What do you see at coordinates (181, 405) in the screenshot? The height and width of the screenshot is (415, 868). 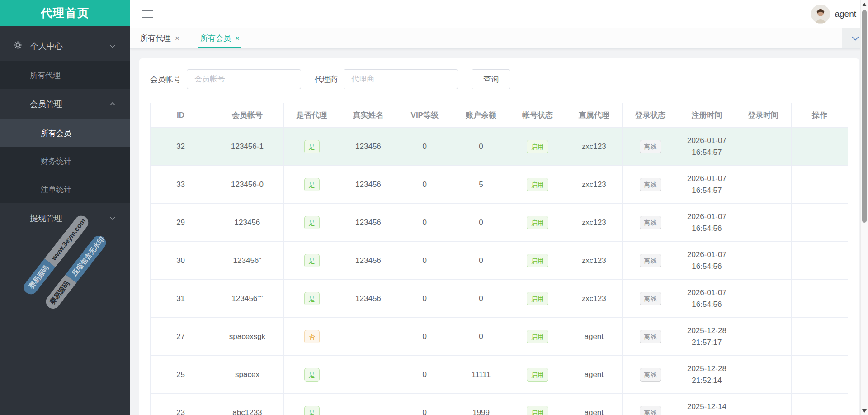 I see `cell-id: 23` at bounding box center [181, 405].